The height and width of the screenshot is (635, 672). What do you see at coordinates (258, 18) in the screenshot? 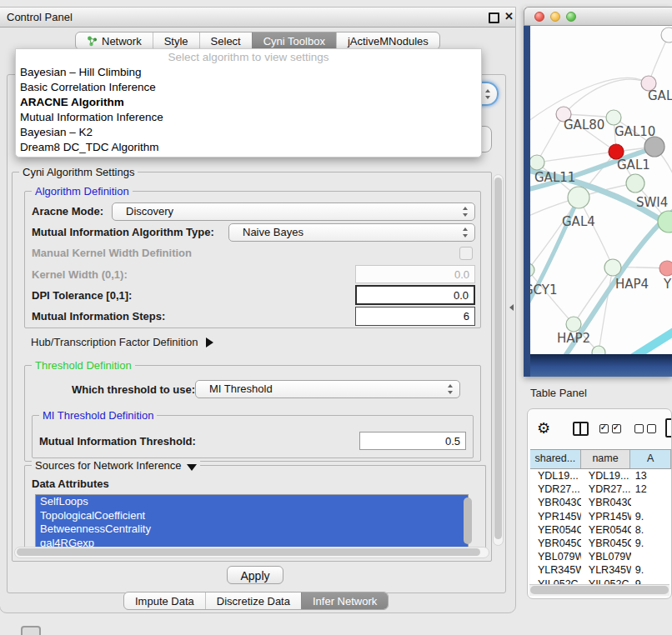
I see `control-panel-titlebar: Control Panel ✕` at bounding box center [258, 18].